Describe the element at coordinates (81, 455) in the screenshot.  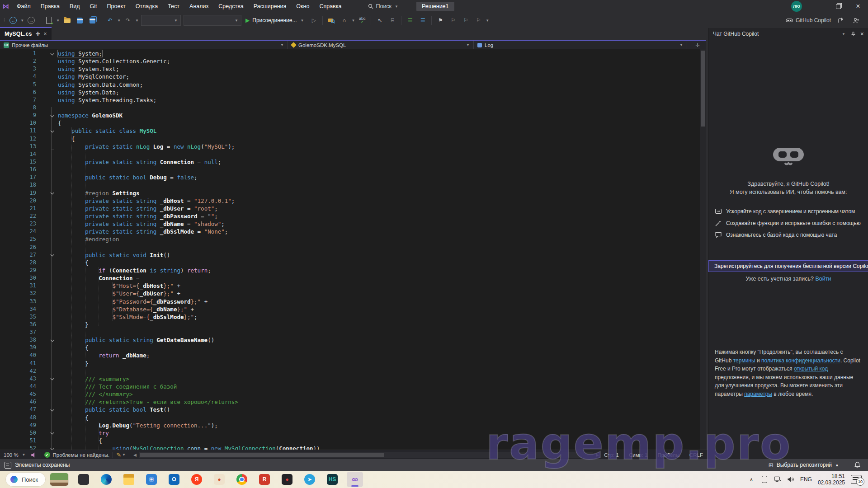
I see `problems-status: Проблемы не найдены.` at that location.